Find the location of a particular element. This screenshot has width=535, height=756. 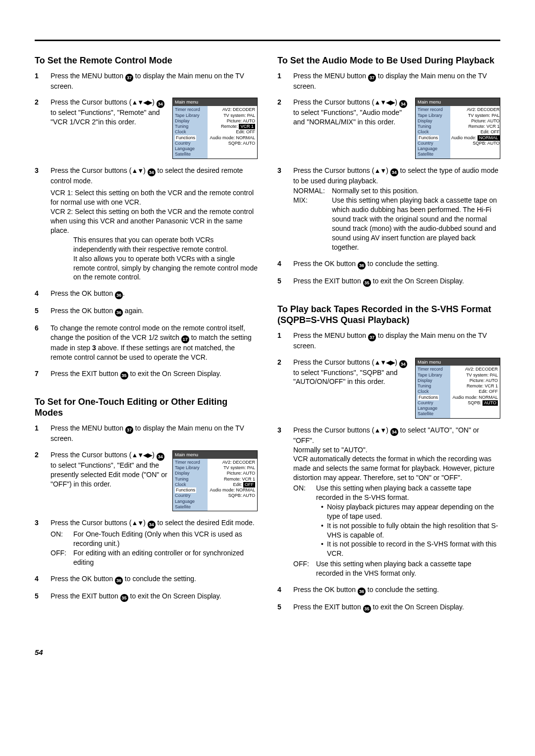

section-edit: To Set for One-Touch Editing or Other Ed… is located at coordinates (146, 499).